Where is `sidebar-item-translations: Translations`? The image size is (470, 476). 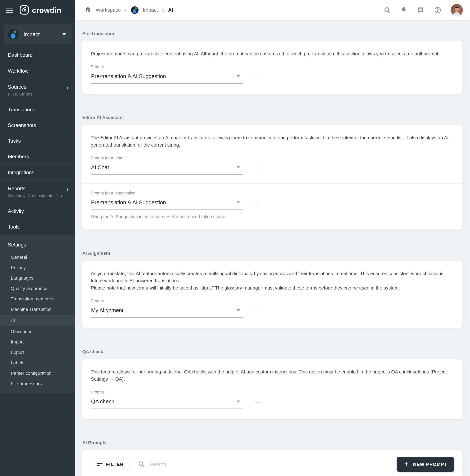 sidebar-item-translations: Translations is located at coordinates (37, 110).